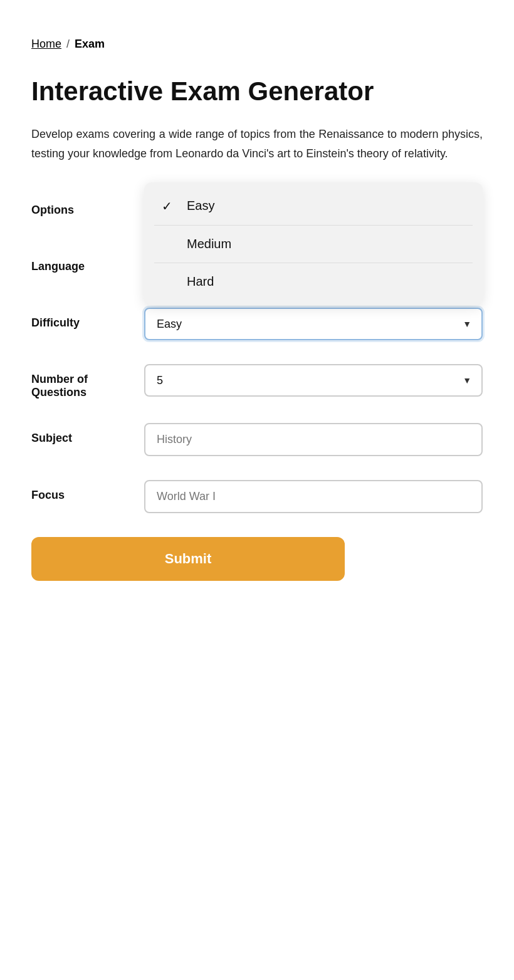 The width and height of the screenshot is (514, 980). Describe the element at coordinates (257, 211) in the screenshot. I see `options-row: Options C ▼ ✓ Easy Medium Hard` at that location.